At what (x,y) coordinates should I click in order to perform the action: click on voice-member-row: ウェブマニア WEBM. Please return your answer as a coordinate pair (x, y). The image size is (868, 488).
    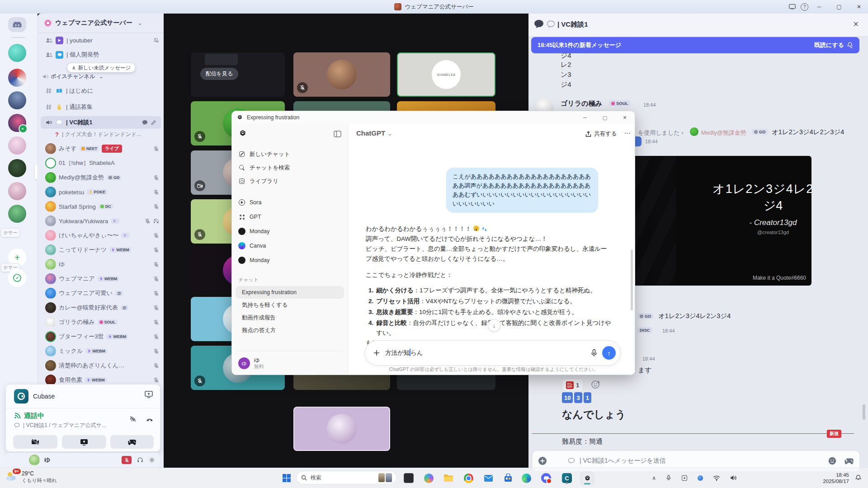
    Looking at the image, I should click on (101, 279).